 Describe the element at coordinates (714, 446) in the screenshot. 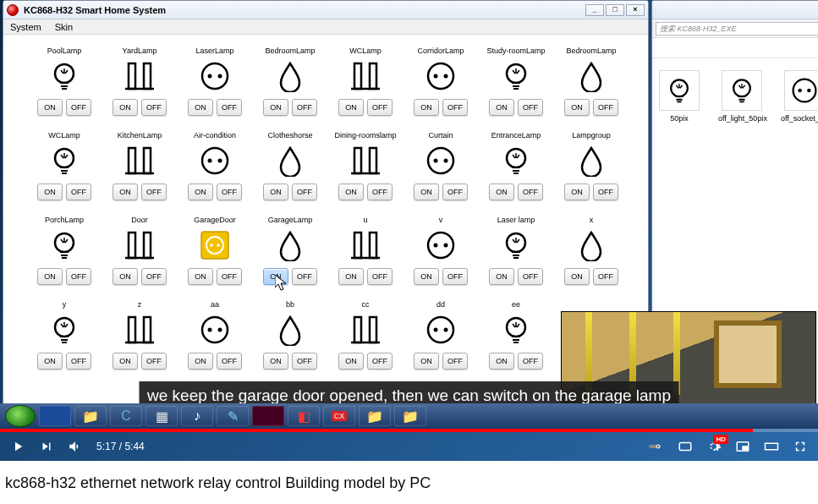

I see `settings-button: HD` at that location.